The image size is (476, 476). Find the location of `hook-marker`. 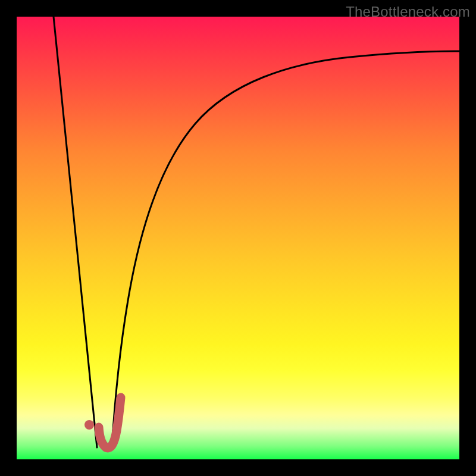

hook-marker is located at coordinates (109, 422).